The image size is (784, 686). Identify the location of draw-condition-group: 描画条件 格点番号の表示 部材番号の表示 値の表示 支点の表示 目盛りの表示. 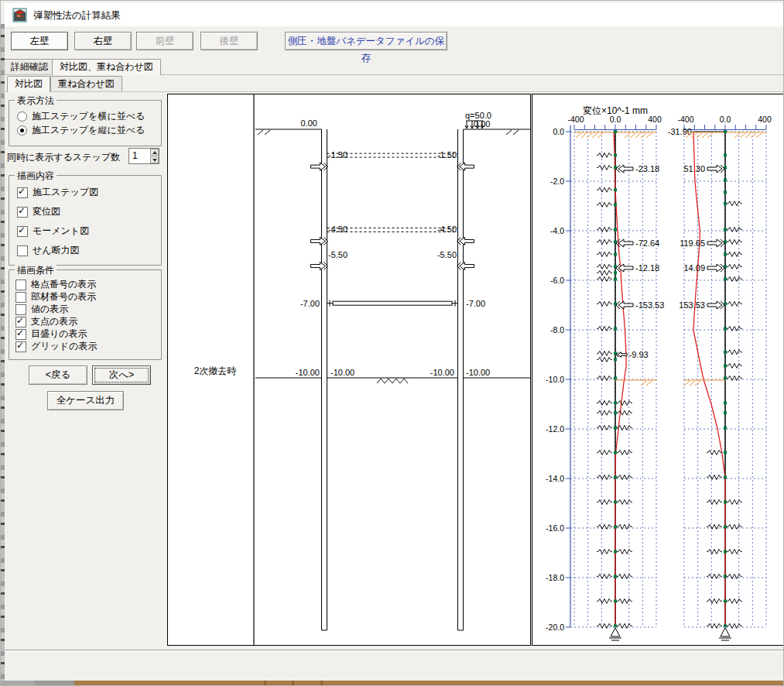
(85, 314).